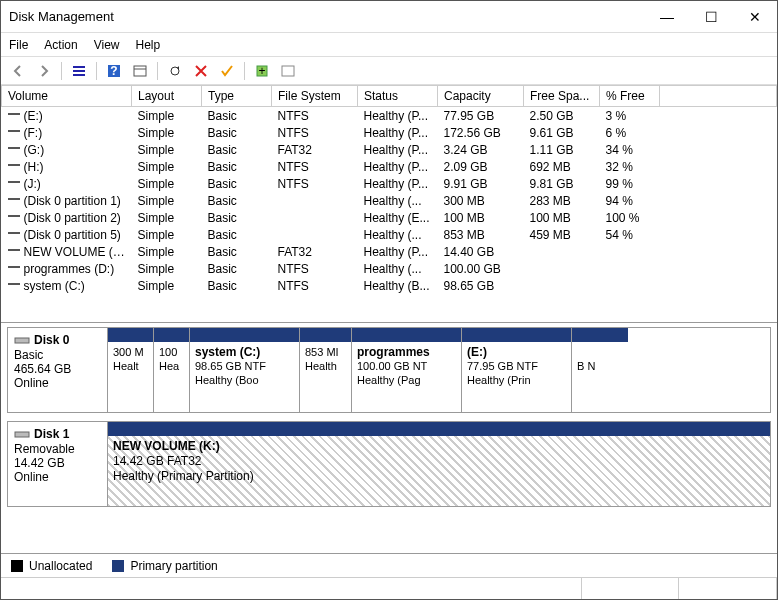  What do you see at coordinates (172, 370) in the screenshot?
I see `partition: 100Hea` at bounding box center [172, 370].